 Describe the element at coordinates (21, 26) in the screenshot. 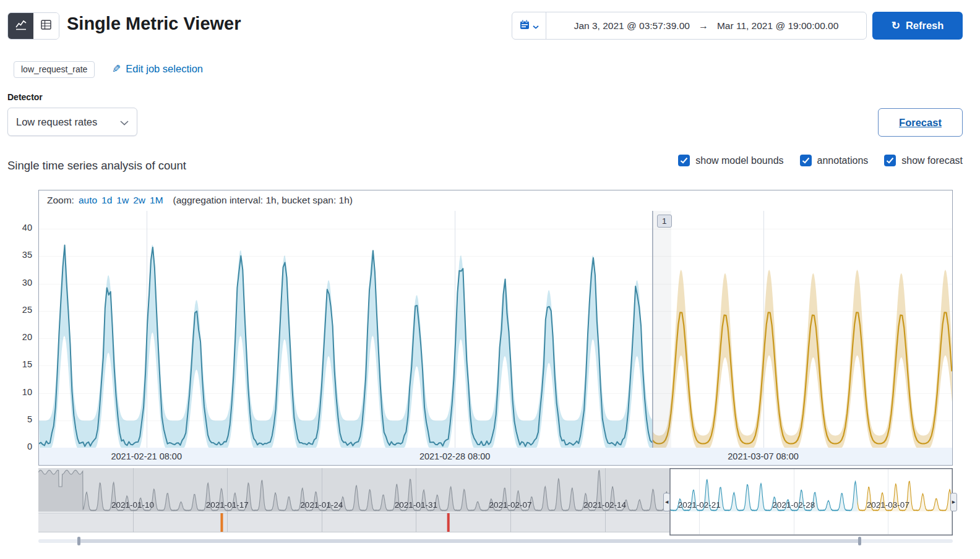

I see `chart-view-button` at that location.